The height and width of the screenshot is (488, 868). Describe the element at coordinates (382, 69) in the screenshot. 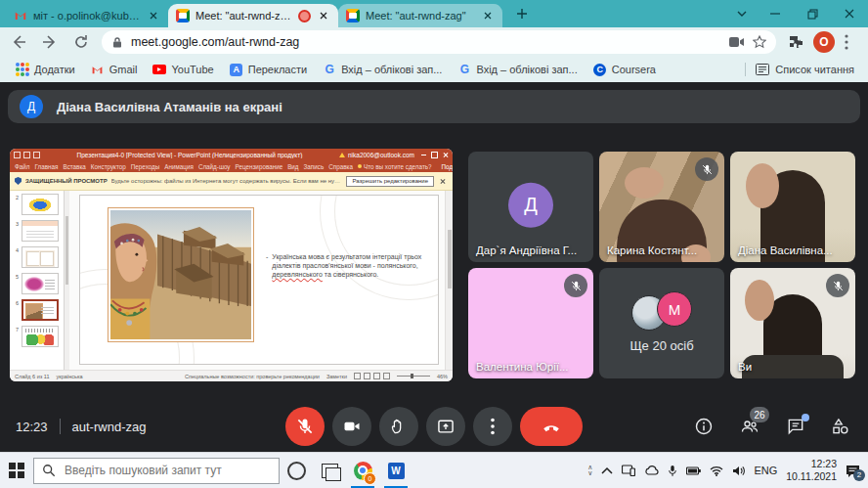

I see `bookmark-google-login-1: G Вхід – облікові зап...` at that location.